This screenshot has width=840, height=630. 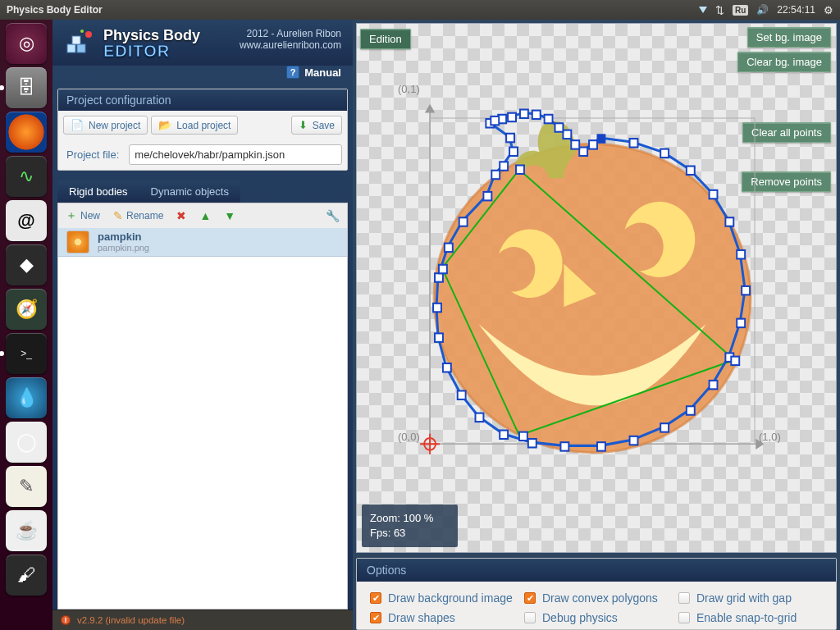 I want to click on rename-body-button: ✎Rename, so click(x=138, y=216).